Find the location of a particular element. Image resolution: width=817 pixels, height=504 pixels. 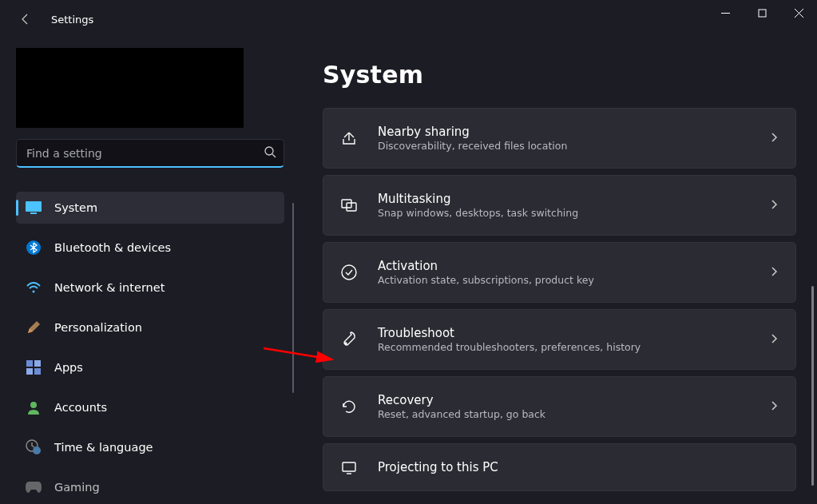

display-icon is located at coordinates (34, 208).